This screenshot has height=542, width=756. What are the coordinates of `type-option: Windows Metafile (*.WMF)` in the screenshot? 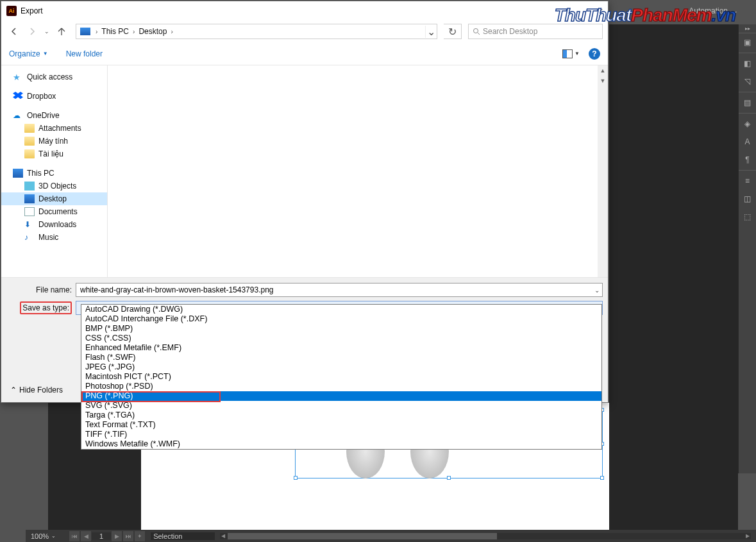 It's located at (341, 444).